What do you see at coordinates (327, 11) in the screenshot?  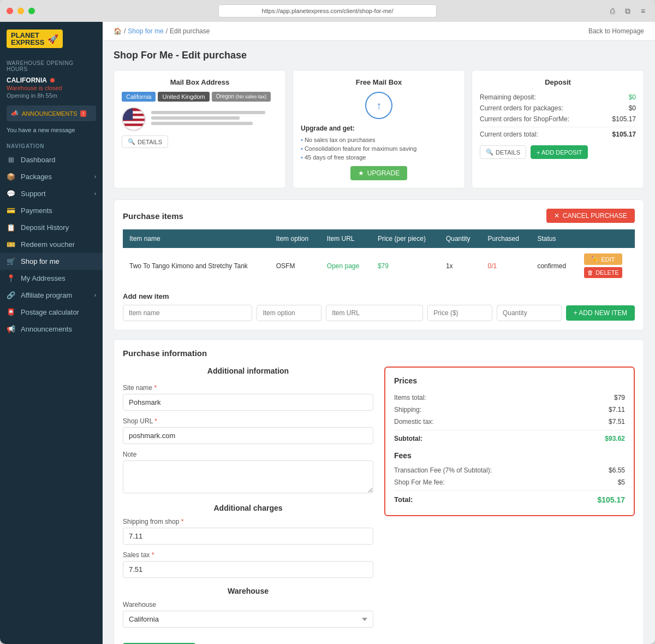 I see `url-bar: https://app.planetexpress.com/client/sho…` at bounding box center [327, 11].